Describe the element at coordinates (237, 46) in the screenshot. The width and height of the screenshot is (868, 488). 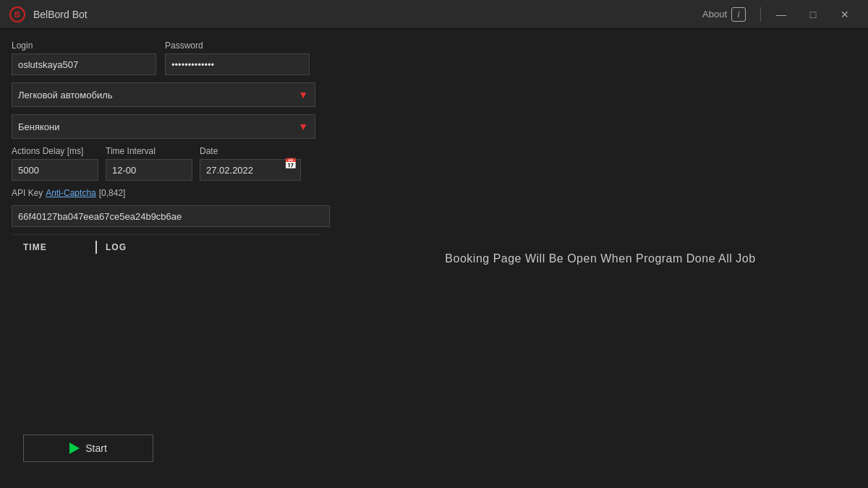
I see `password-label: Password` at that location.